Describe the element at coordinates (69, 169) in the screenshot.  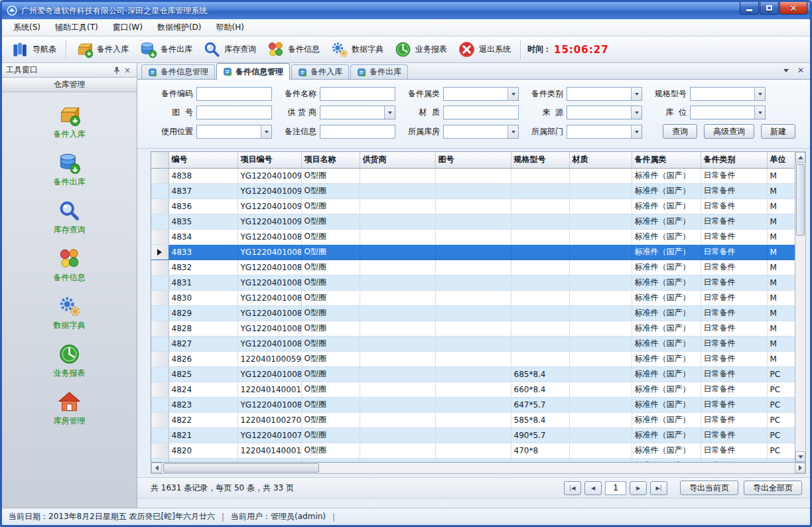
I see `sidebar-item-parts-out: 备件出库` at that location.